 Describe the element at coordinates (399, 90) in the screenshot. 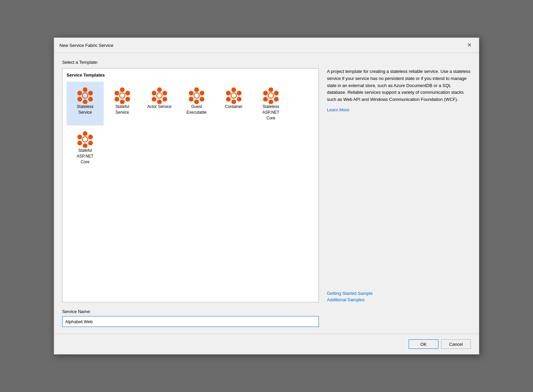

I see `info-top: A project template for creating a statel…` at that location.